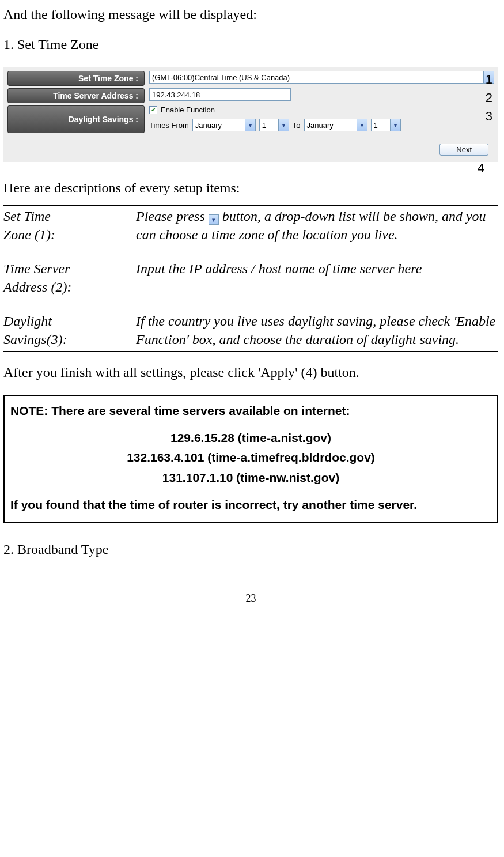 The image size is (504, 857). Describe the element at coordinates (264, 126) in the screenshot. I see `from-day-value: 1` at that location.